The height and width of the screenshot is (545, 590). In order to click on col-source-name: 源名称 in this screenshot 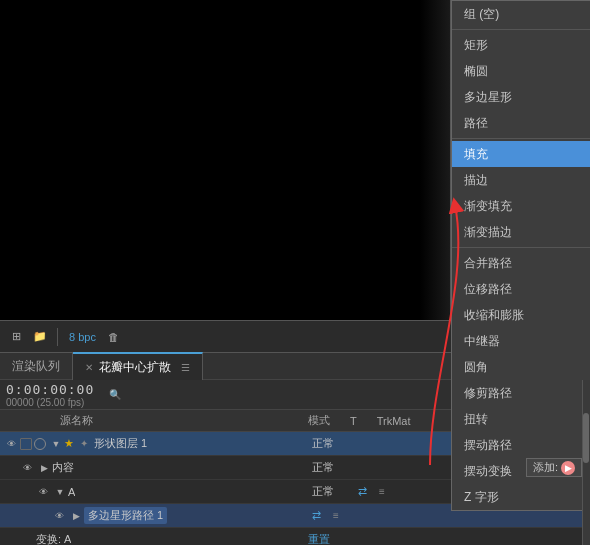, I will do `click(150, 420)`.